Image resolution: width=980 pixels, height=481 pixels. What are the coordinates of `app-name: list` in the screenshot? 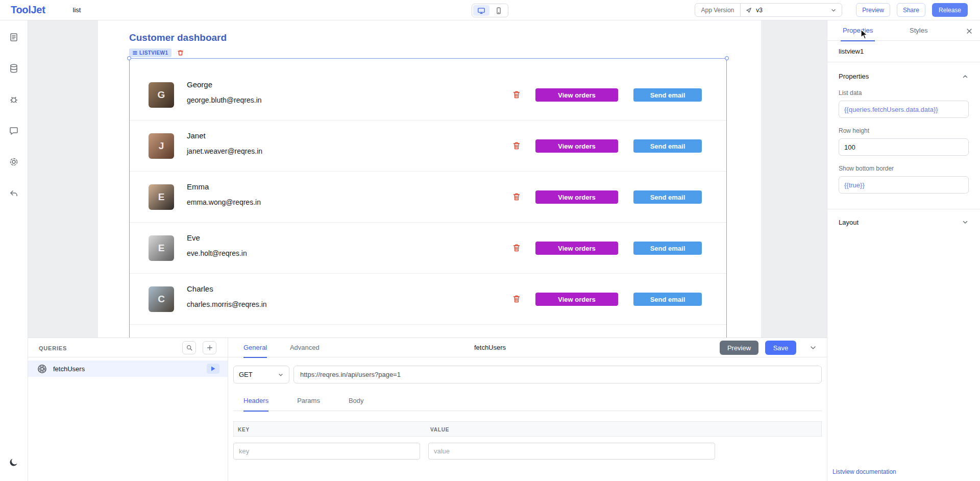 It's located at (77, 10).